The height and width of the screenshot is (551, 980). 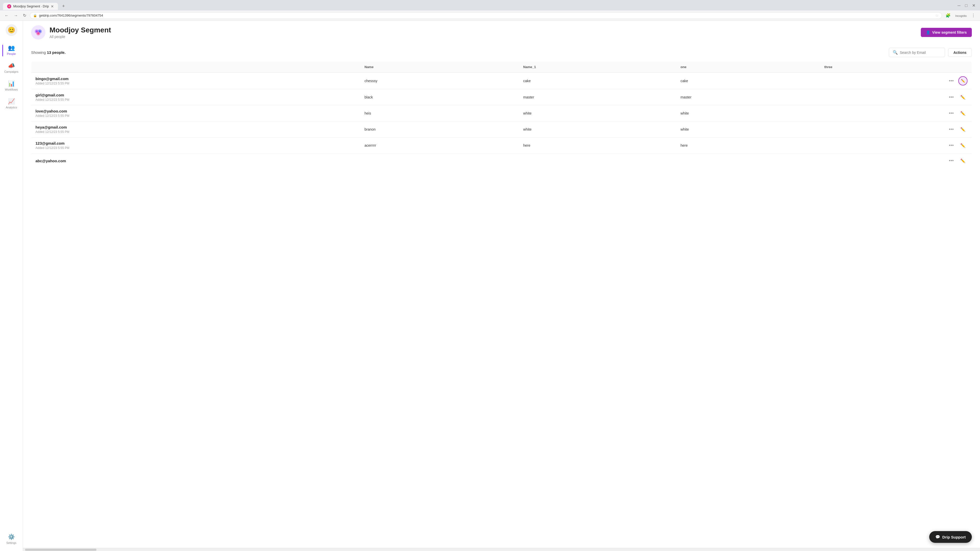 I want to click on active-tab: 🎯 Moodjoy Segment · Drip ✕, so click(x=30, y=6).